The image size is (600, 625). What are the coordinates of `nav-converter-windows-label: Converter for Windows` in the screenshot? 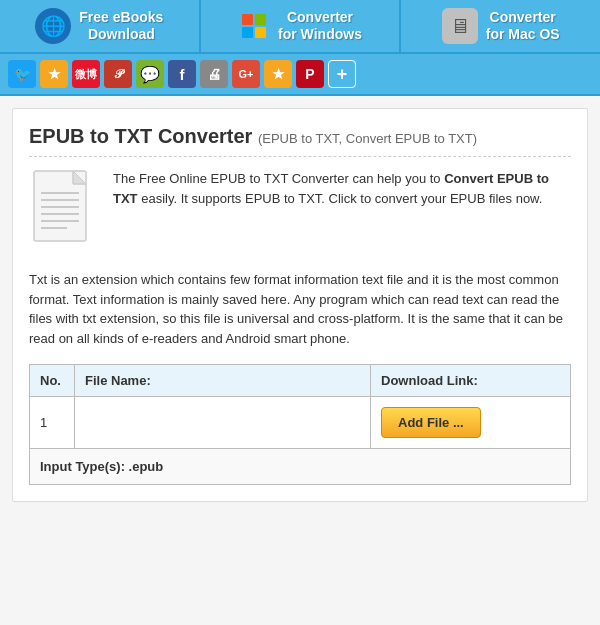 It's located at (320, 26).